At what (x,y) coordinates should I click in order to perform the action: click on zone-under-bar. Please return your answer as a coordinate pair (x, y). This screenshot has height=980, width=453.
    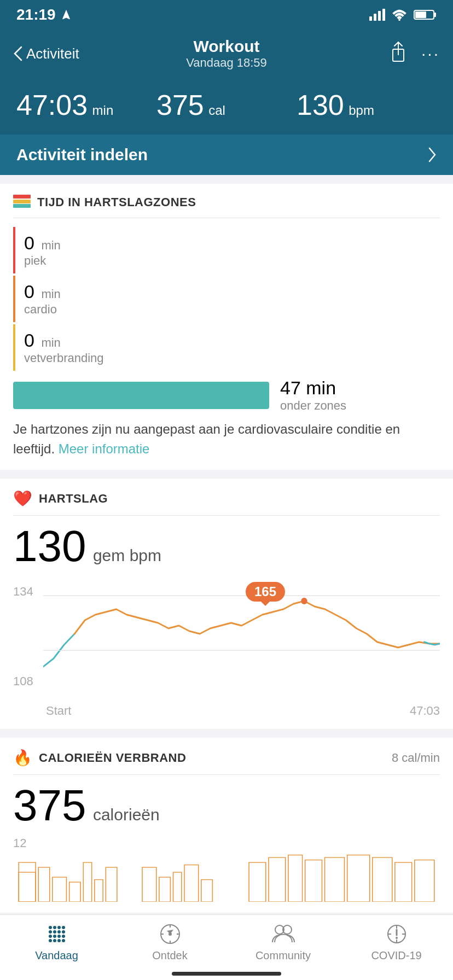
    Looking at the image, I should click on (141, 395).